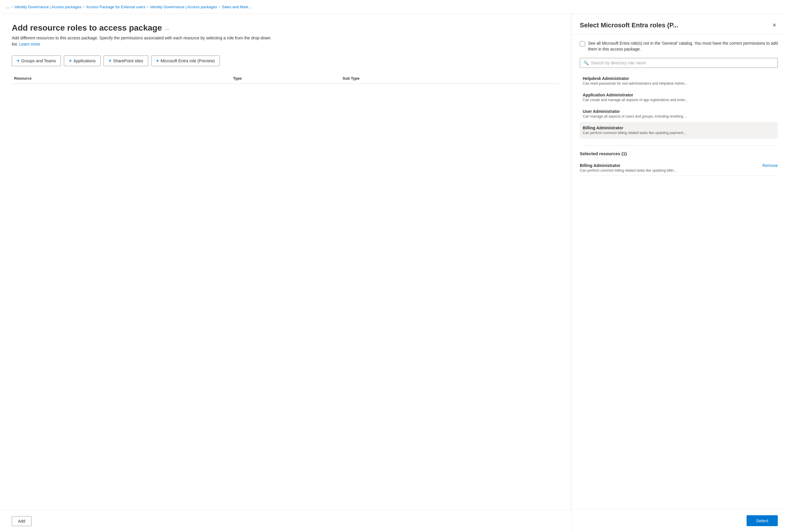  I want to click on search-box: 🔍, so click(679, 63).